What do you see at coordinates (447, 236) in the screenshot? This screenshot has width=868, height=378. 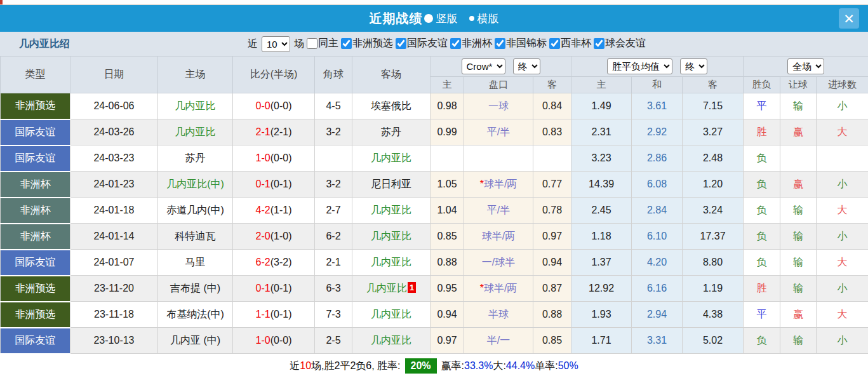 I see `asia-home-odds: 0.85` at bounding box center [447, 236].